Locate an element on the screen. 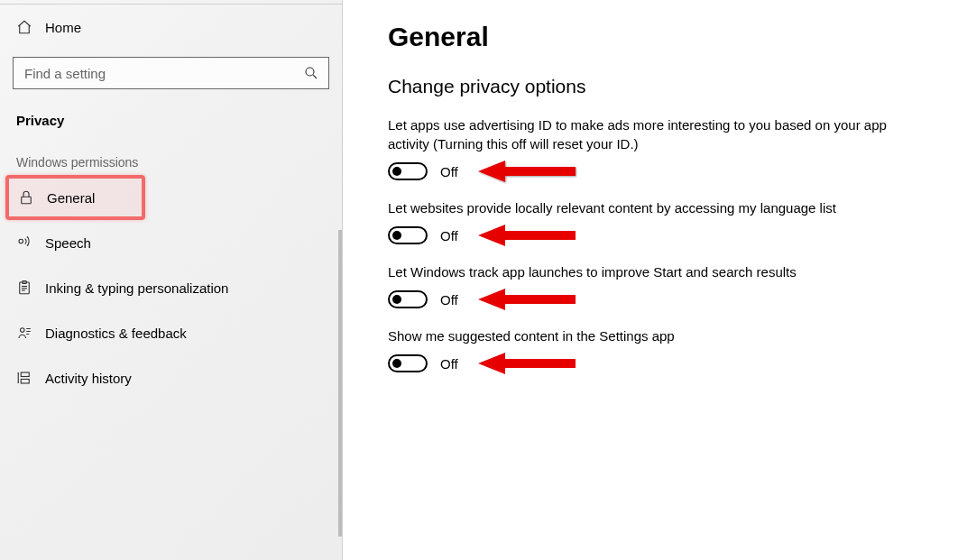 Image resolution: width=958 pixels, height=560 pixels. sidebar-item-speech: Speech is located at coordinates (171, 243).